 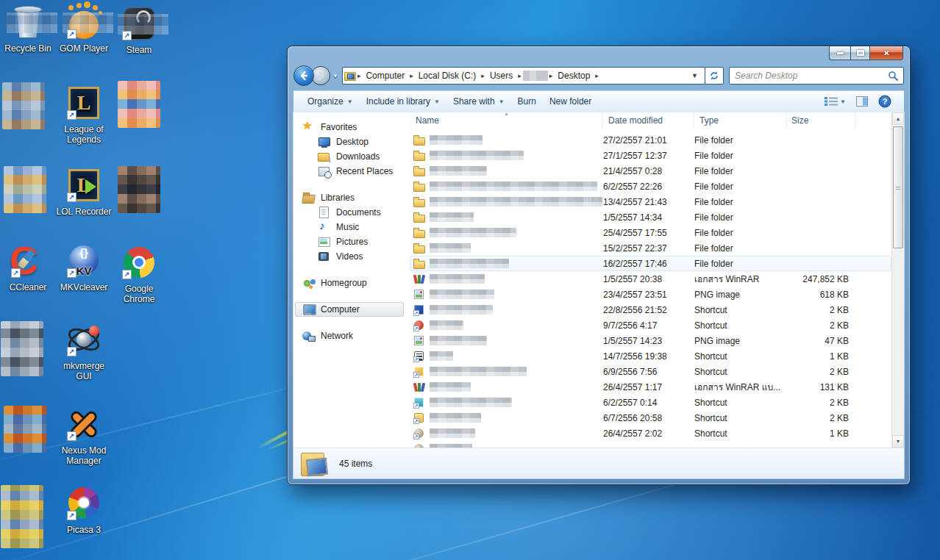 I want to click on scroll-down-icon: ▼, so click(x=898, y=441).